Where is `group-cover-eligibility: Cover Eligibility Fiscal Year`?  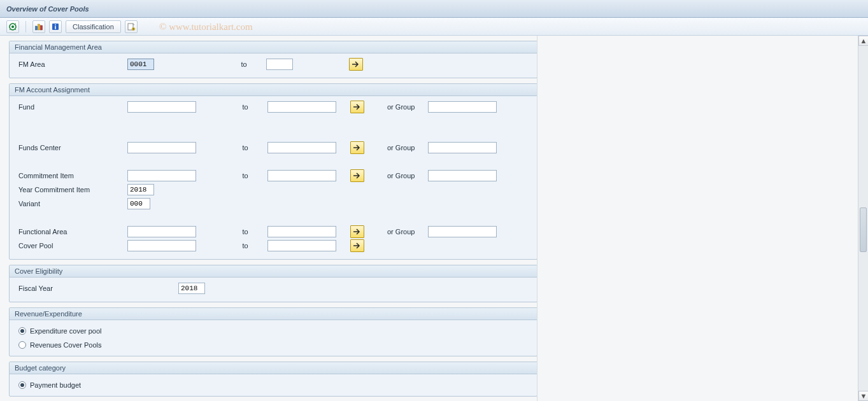
group-cover-eligibility: Cover Eligibility Fiscal Year is located at coordinates (273, 284).